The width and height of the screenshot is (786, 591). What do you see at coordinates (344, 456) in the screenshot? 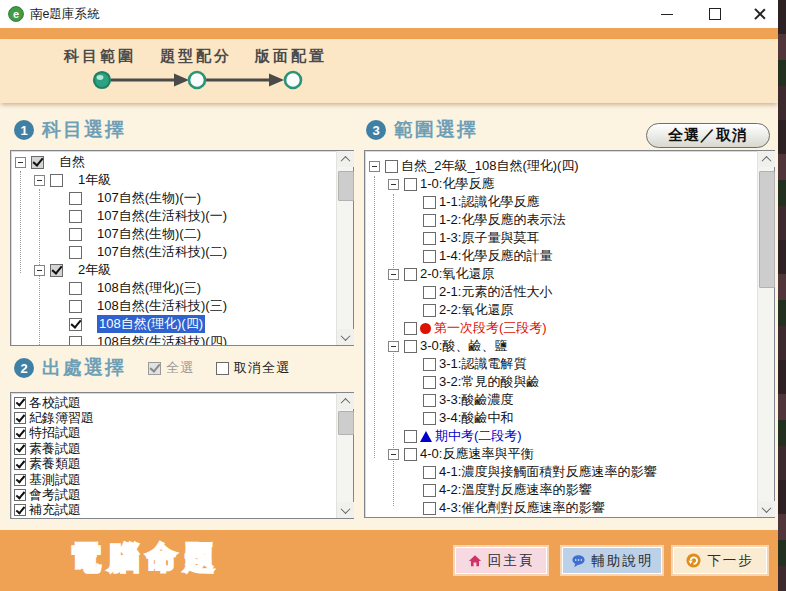
I see `source-list-scrollbar` at bounding box center [344, 456].